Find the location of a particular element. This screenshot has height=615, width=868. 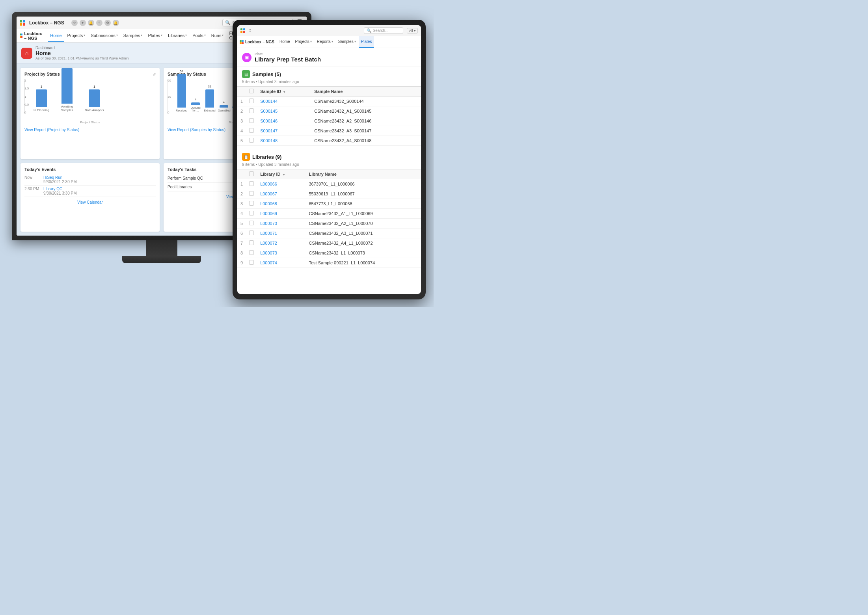

tablet-nav-reports: Reports ▾ is located at coordinates (325, 42).